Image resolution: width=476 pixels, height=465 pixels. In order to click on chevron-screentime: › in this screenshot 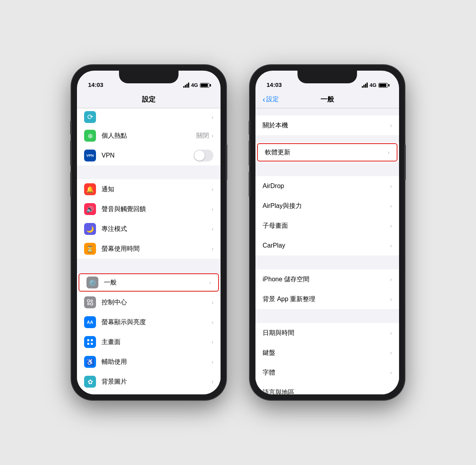, I will do `click(213, 249)`.